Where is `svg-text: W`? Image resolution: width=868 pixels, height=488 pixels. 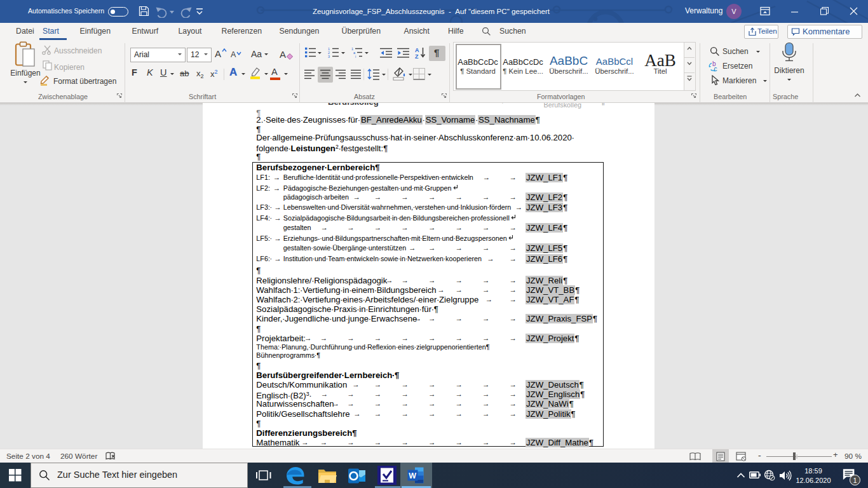
svg-text: W is located at coordinates (412, 476).